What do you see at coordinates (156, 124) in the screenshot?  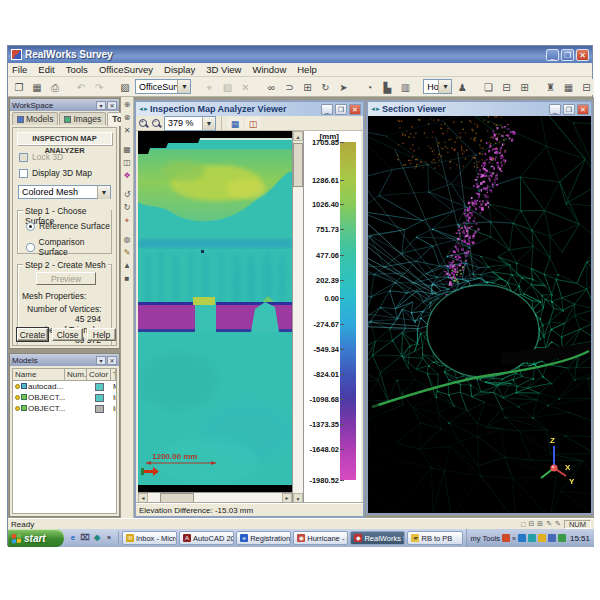 I see `zoom-out-icon` at bounding box center [156, 124].